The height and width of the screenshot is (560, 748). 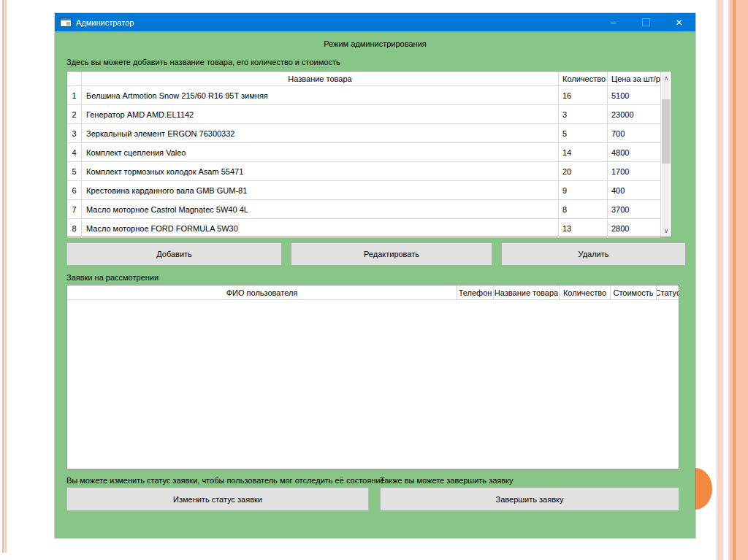 I want to click on window-controls: – ✕, so click(x=646, y=22).